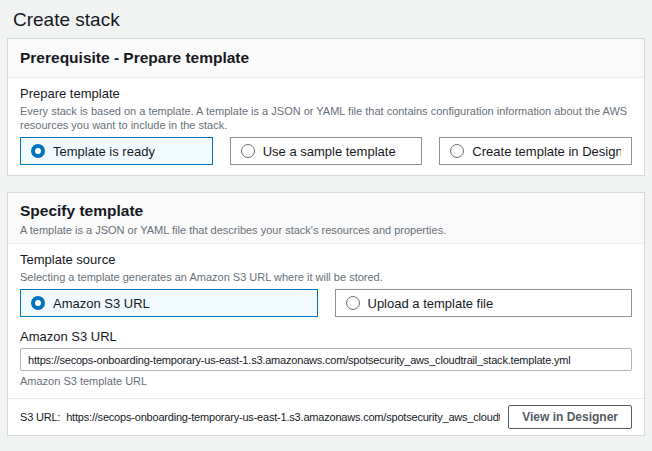  I want to click on template-source-options: Amazon S3 URL Upload a template file, so click(326, 303).